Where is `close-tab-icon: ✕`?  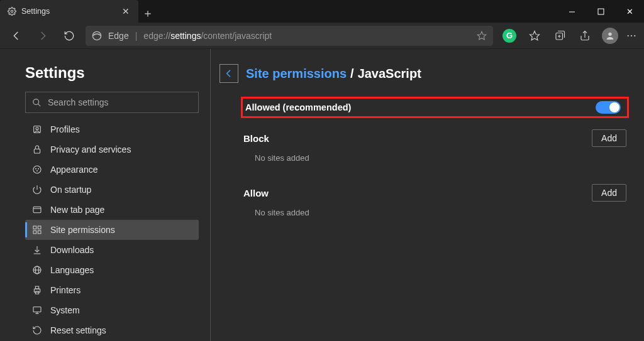
close-tab-icon: ✕ is located at coordinates (126, 11).